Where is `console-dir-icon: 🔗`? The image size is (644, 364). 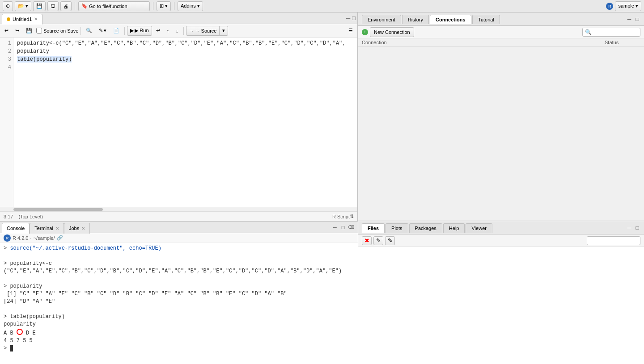
console-dir-icon: 🔗 is located at coordinates (60, 238).